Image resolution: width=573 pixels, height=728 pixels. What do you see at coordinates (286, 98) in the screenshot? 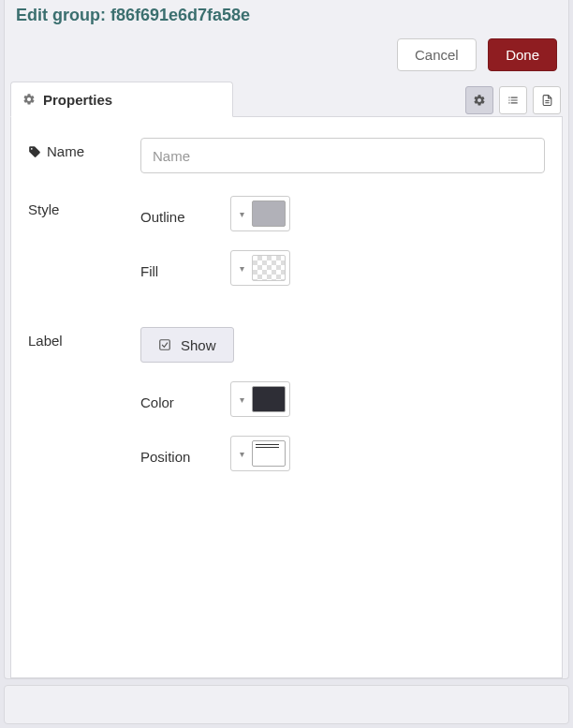
I see `tab-bar: Properties` at bounding box center [286, 98].